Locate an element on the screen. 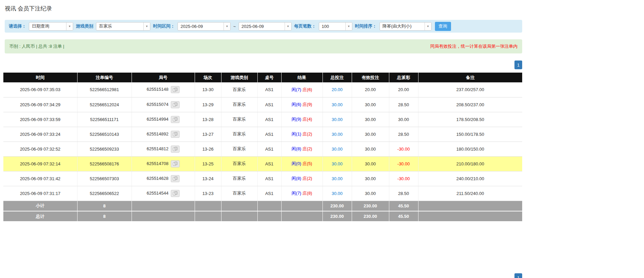 This screenshot has width=644, height=278. query-type-select: 日期查询 ▼ is located at coordinates (51, 26).